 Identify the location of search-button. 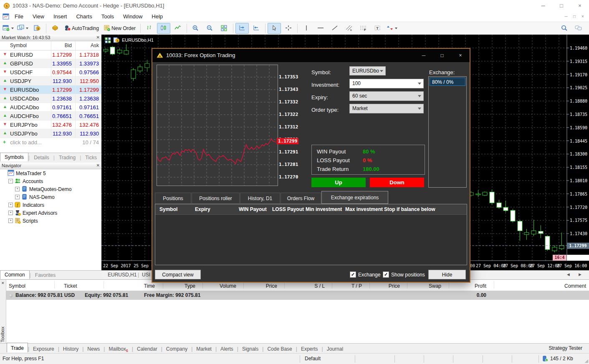
(564, 28).